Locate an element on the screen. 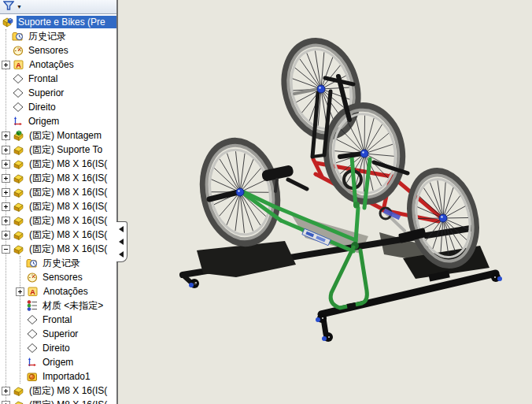 The image size is (532, 404). material-icon is located at coordinates (32, 306).